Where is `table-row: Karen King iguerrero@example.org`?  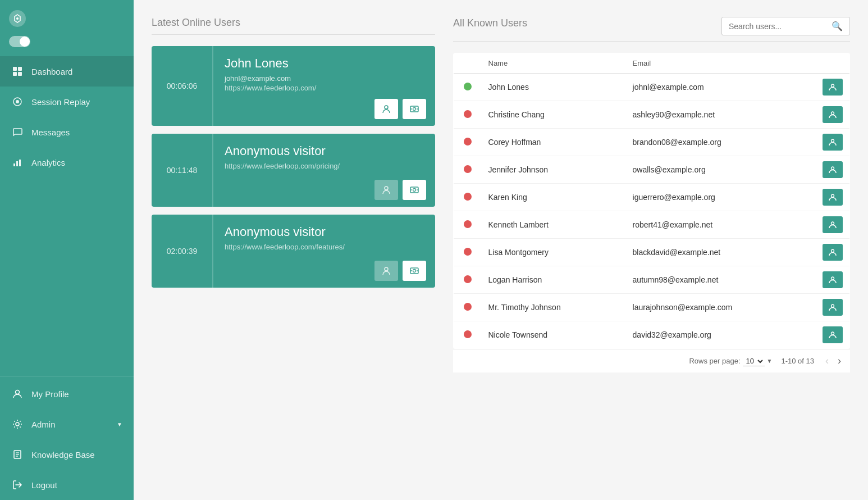
table-row: Karen King iguerrero@example.org is located at coordinates (652, 198).